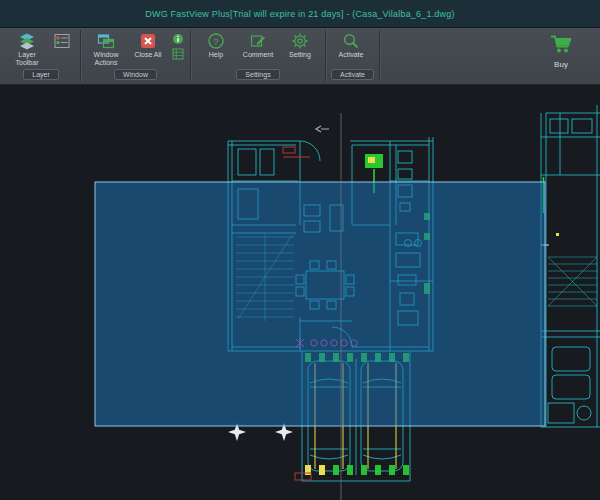 The image size is (600, 500). What do you see at coordinates (570, 266) in the screenshot?
I see `floor-plan-right` at bounding box center [570, 266].